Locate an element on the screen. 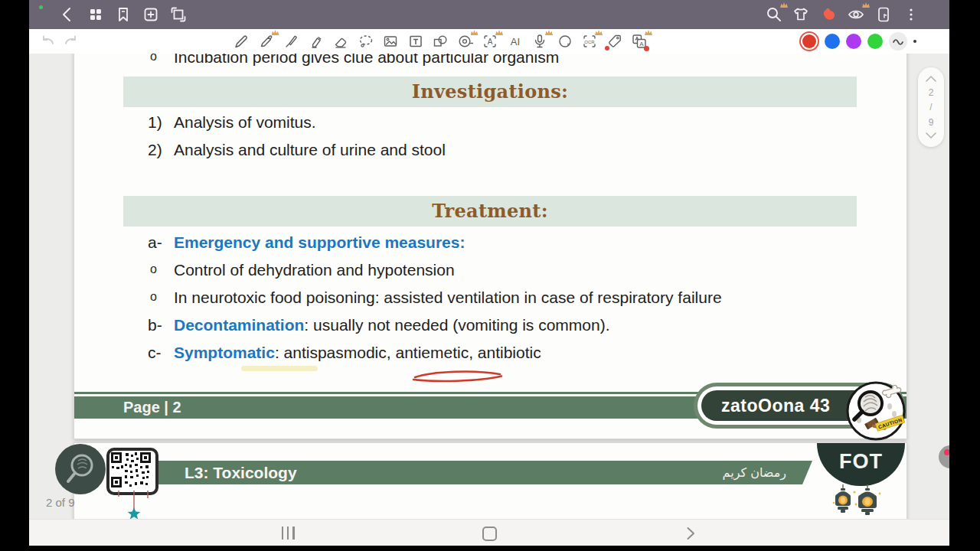 Image resolution: width=980 pixels, height=551 pixels. red-underline-annotation is located at coordinates (458, 376).